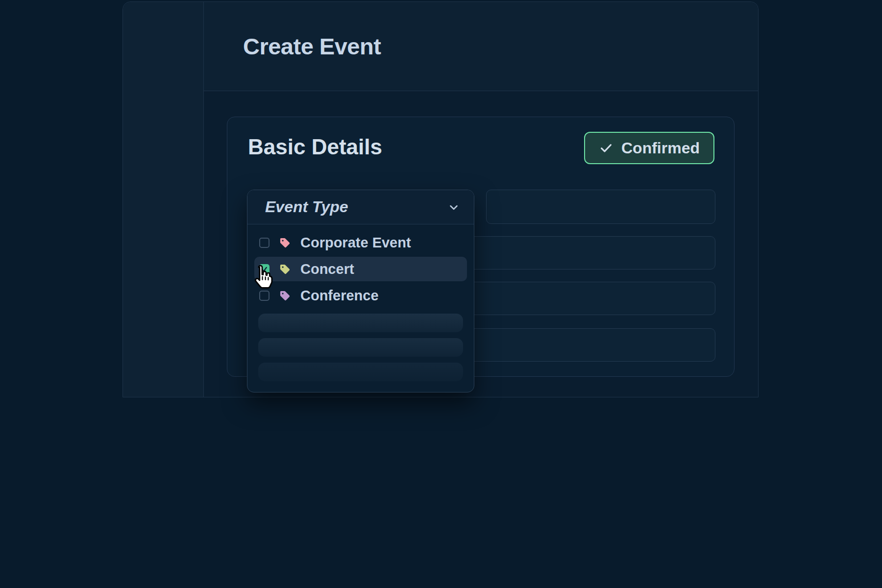  Describe the element at coordinates (361, 308) in the screenshot. I see `dropdown-option-list: Corporate Event Concert` at that location.